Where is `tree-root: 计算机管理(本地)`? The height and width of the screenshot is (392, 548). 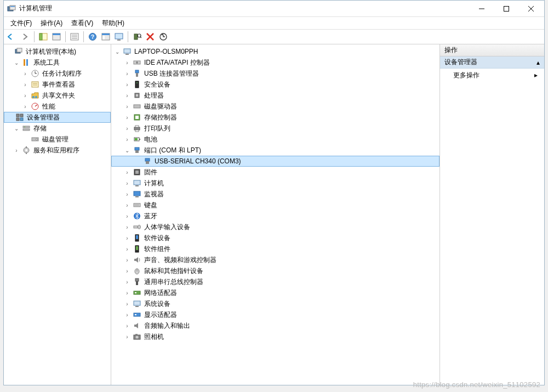 tree-root: 计算机管理(本地) is located at coordinates (57, 52).